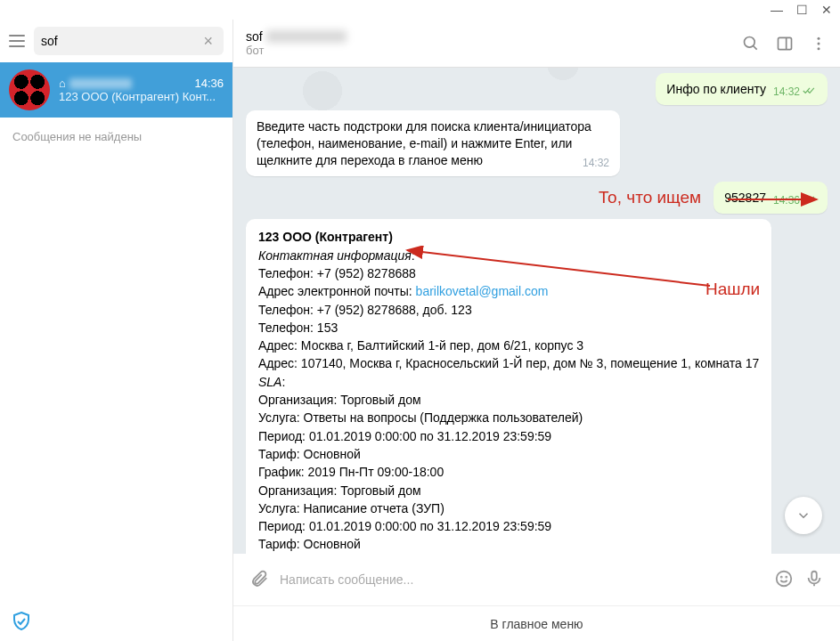 This screenshot has height=641, width=840. Describe the element at coordinates (424, 143) in the screenshot. I see `message-text: Введите часть подстроки для поиска клиен…` at that location.